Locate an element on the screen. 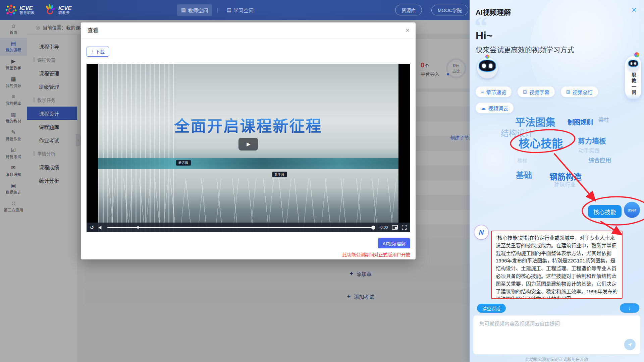 Image resolution: width=644 pixels, height=362 pixels. ai-logo-avatar: N is located at coordinates (481, 232).